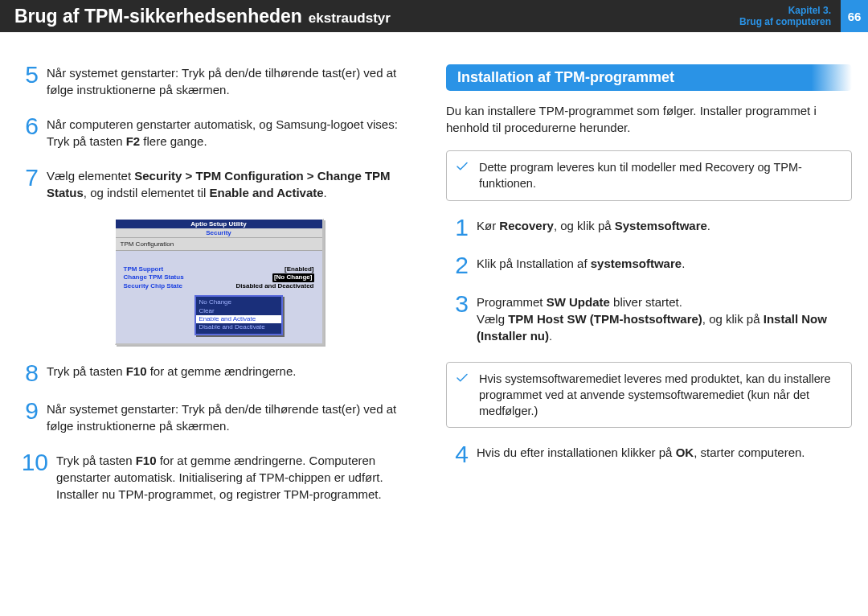 The height and width of the screenshot is (616, 868). I want to click on note-text: Dette program leveres kun til modeller m…, so click(641, 175).